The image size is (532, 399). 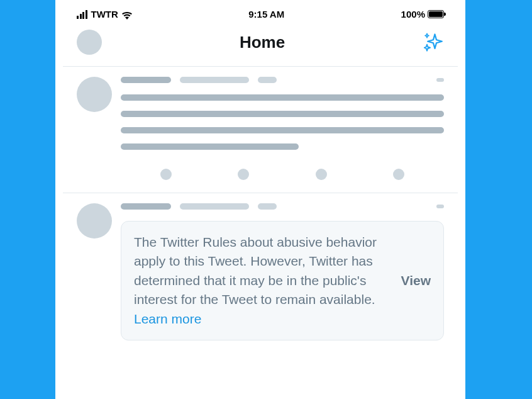 What do you see at coordinates (416, 281) in the screenshot?
I see `view-tweet-button: View` at bounding box center [416, 281].